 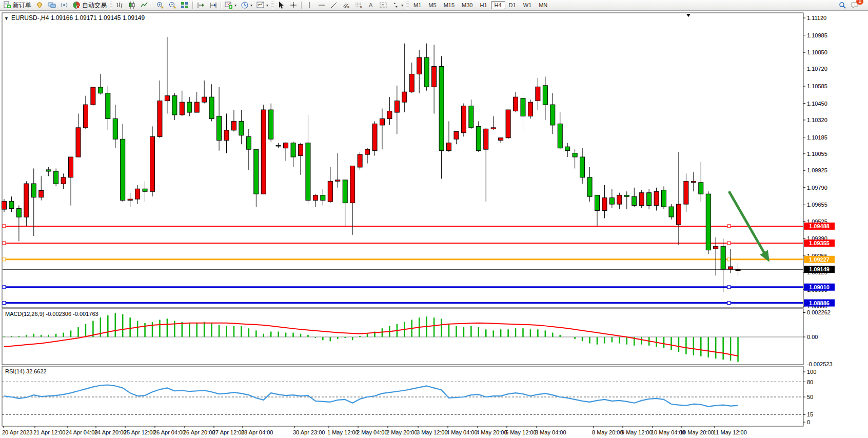 What do you see at coordinates (261, 5) in the screenshot?
I see `indicators-icon` at bounding box center [261, 5].